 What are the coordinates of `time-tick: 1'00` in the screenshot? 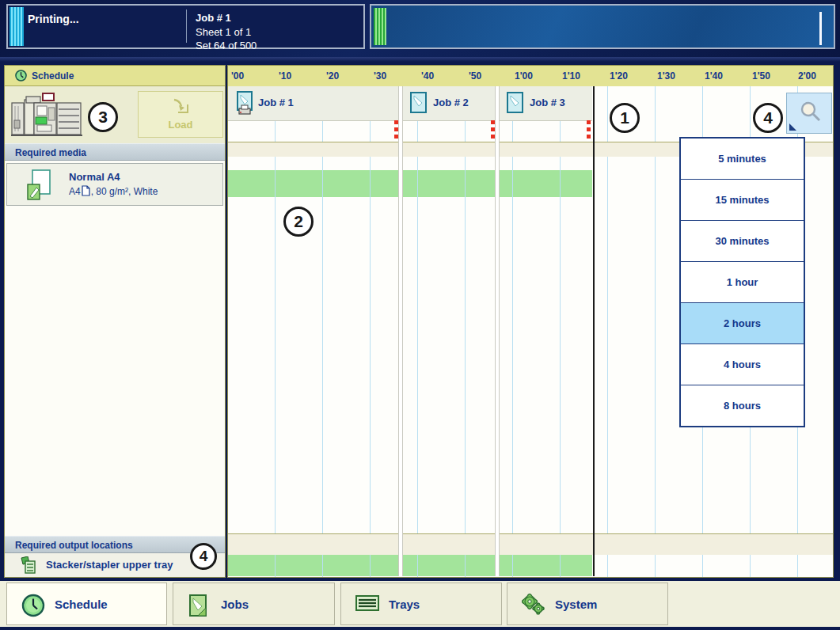 It's located at (524, 76).